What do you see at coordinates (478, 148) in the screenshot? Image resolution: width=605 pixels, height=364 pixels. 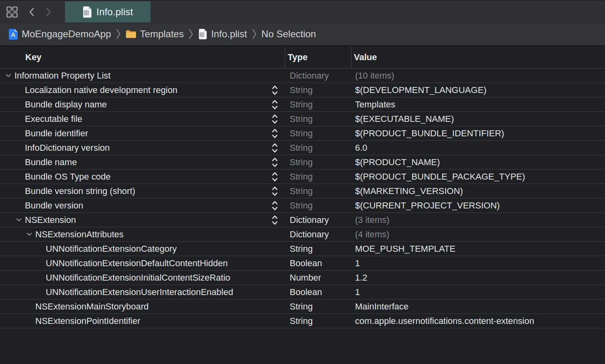 I see `value-cell: 6.0` at bounding box center [478, 148].